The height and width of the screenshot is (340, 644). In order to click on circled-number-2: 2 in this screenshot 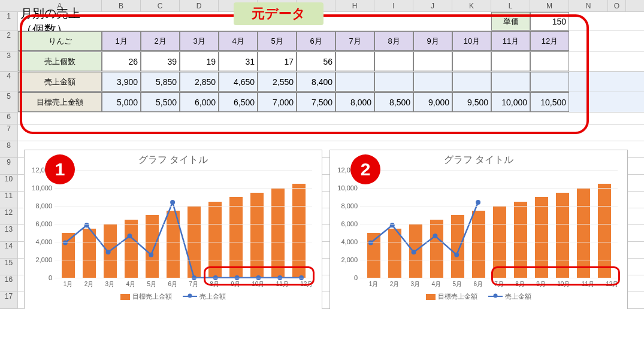, I will do `click(365, 169)`.